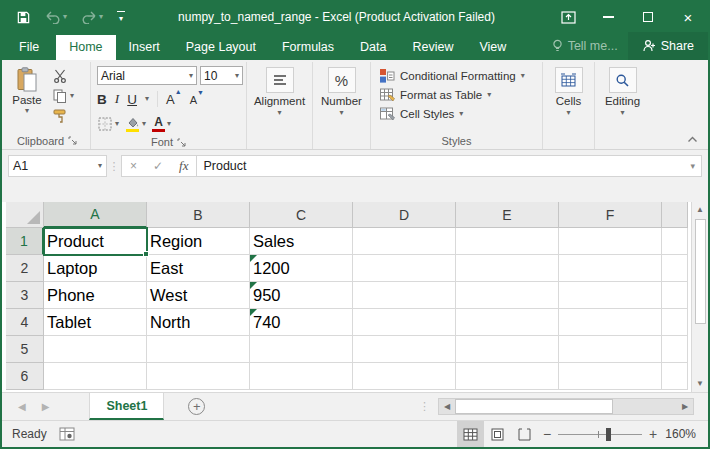 The height and width of the screenshot is (449, 710). I want to click on ribbon-display-options-icon, so click(568, 17).